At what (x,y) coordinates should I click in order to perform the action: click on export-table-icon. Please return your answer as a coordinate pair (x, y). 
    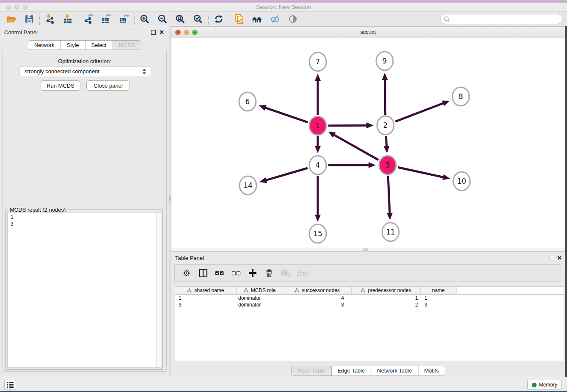
    Looking at the image, I should click on (106, 19).